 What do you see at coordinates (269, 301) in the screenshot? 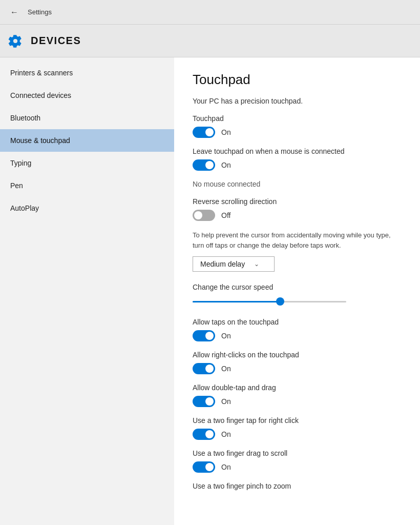
I see `cursor-speed-slider` at bounding box center [269, 301].